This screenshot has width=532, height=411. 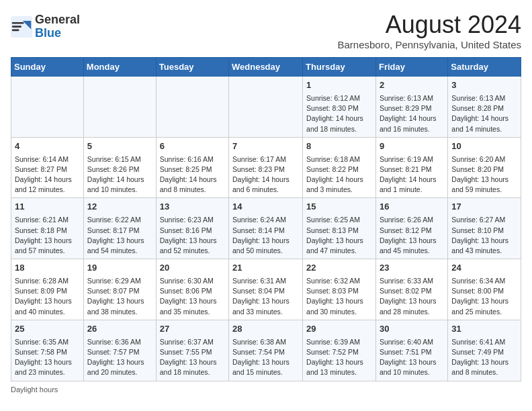 I want to click on day-info: Sunrise: 6:29 AM Sunset: 8:07 PM Dayligh…, so click(x=120, y=297).